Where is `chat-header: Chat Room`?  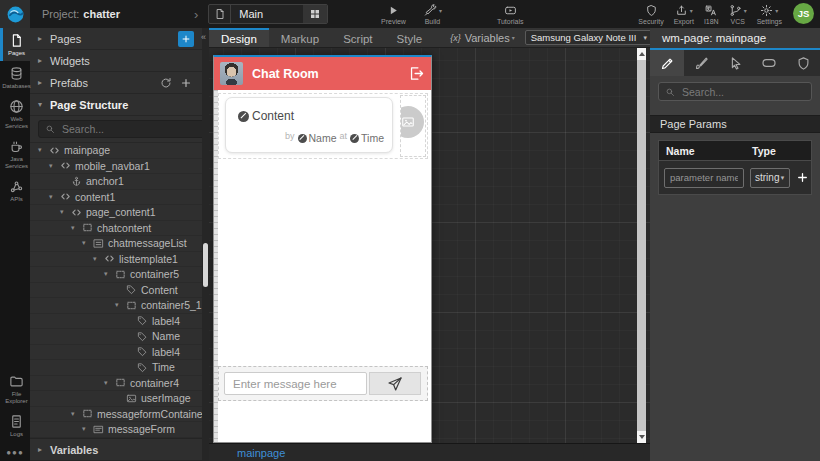 chat-header: Chat Room is located at coordinates (322, 74).